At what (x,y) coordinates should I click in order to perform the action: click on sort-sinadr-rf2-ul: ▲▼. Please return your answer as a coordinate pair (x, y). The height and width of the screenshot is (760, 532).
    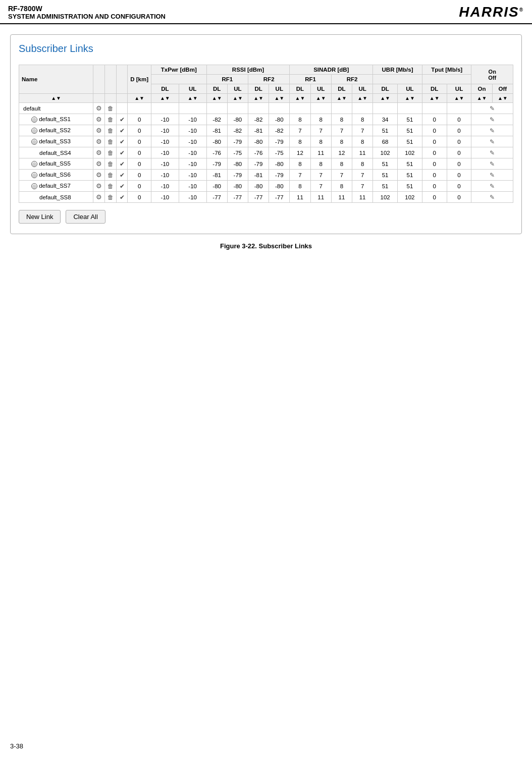
    Looking at the image, I should click on (362, 98).